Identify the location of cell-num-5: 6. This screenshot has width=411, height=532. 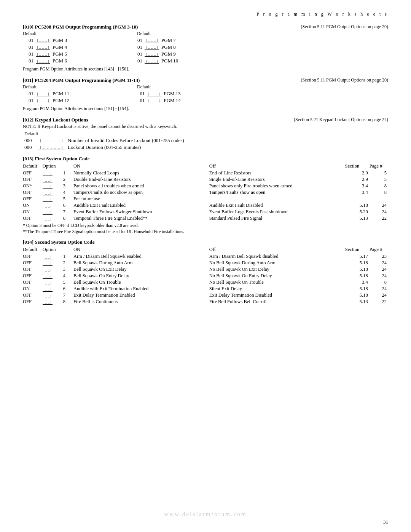
(68, 206).